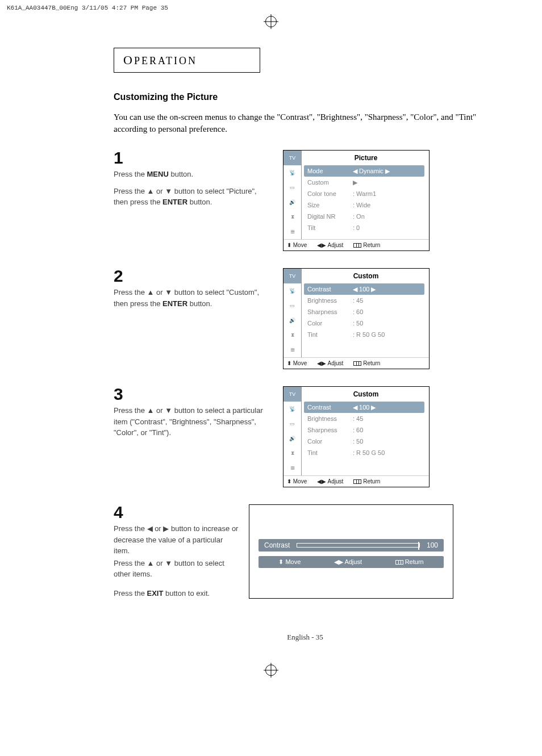 This screenshot has height=756, width=542. What do you see at coordinates (271, 22) in the screenshot?
I see `registration-mark-top` at bounding box center [271, 22].